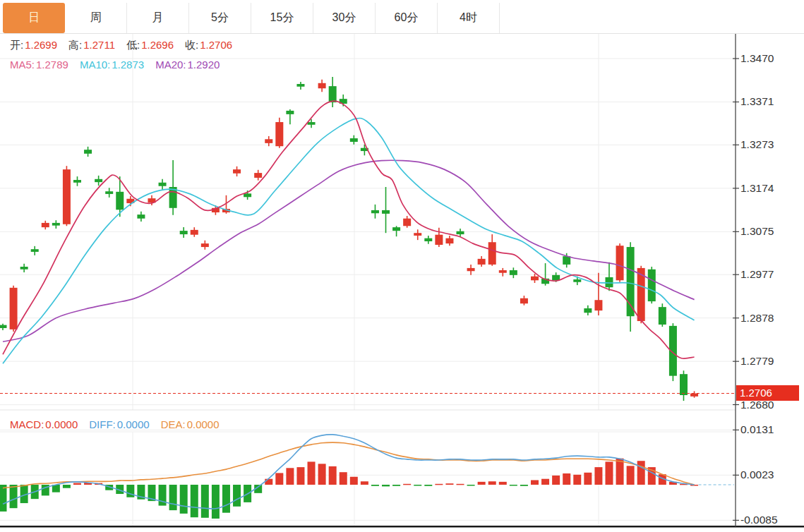  I want to click on axis-tick-label: 1.2878, so click(757, 318).